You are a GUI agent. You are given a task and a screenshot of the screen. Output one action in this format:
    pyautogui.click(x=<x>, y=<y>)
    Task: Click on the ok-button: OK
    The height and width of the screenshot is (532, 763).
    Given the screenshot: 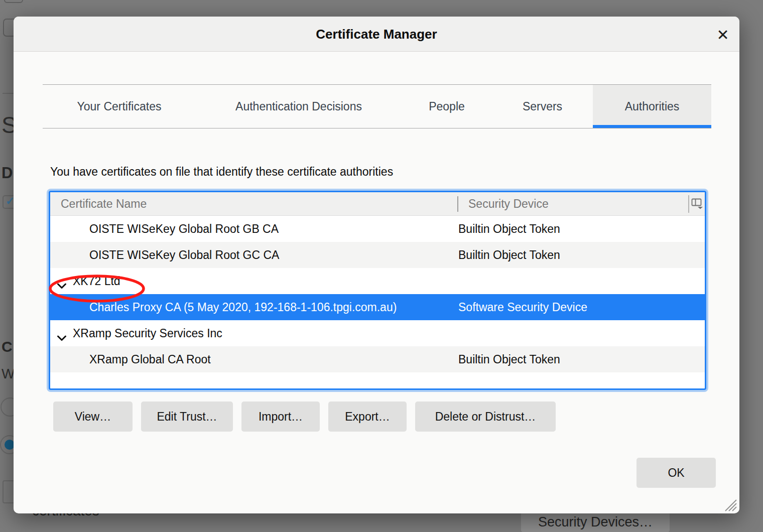 What is the action you would take?
    pyautogui.click(x=676, y=473)
    